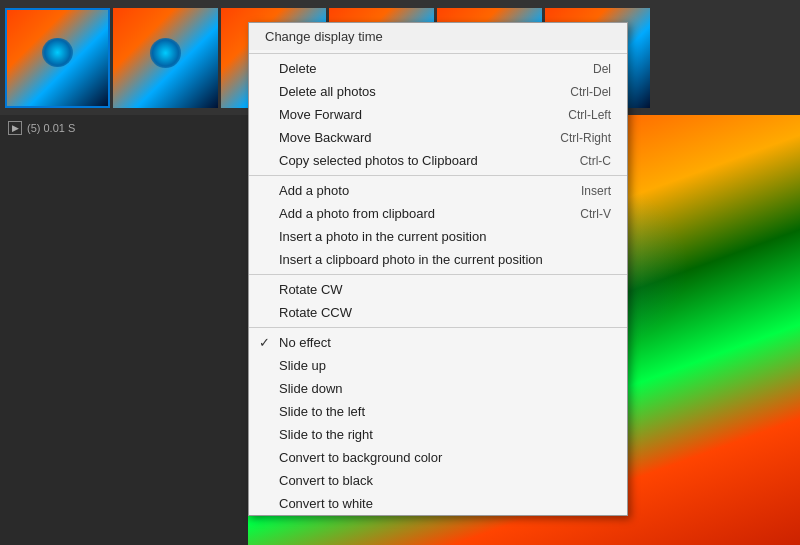  Describe the element at coordinates (596, 161) in the screenshot. I see `menu-item-copy-clipboard-shortcut: Ctrl-C` at that location.